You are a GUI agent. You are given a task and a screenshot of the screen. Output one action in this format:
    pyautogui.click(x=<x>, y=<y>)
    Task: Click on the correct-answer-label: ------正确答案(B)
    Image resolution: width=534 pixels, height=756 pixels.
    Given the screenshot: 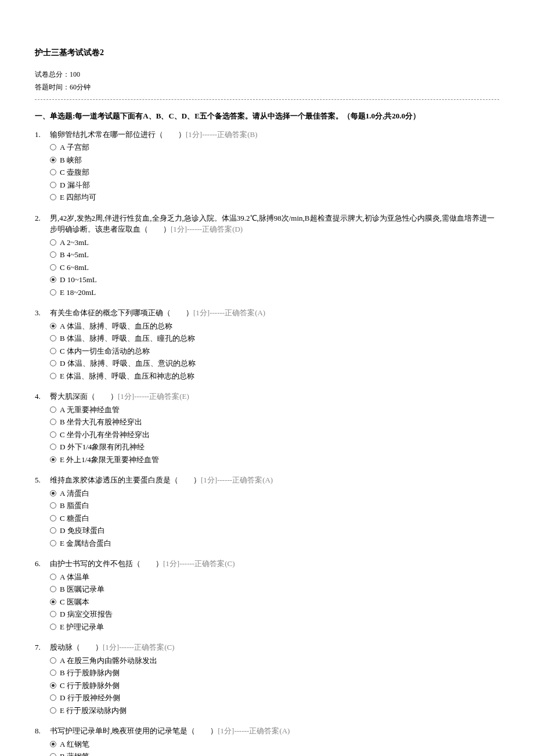 What is the action you would take?
    pyautogui.click(x=230, y=135)
    